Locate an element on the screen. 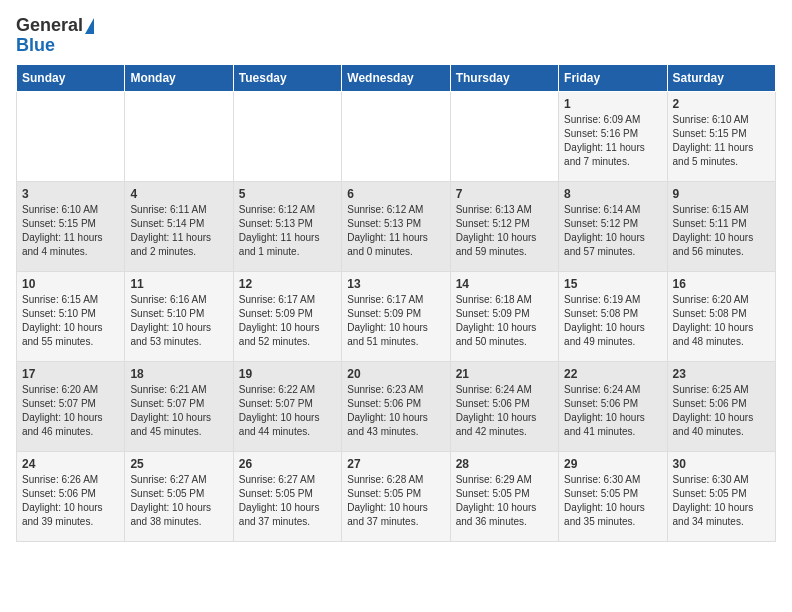 The height and width of the screenshot is (612, 792). day-number: 15 is located at coordinates (612, 284).